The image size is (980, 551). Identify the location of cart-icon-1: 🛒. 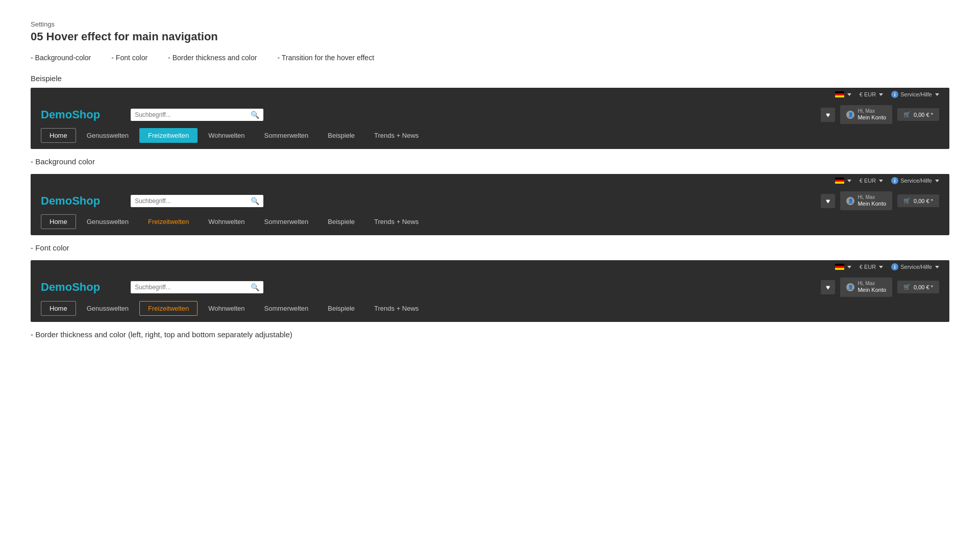
(907, 114).